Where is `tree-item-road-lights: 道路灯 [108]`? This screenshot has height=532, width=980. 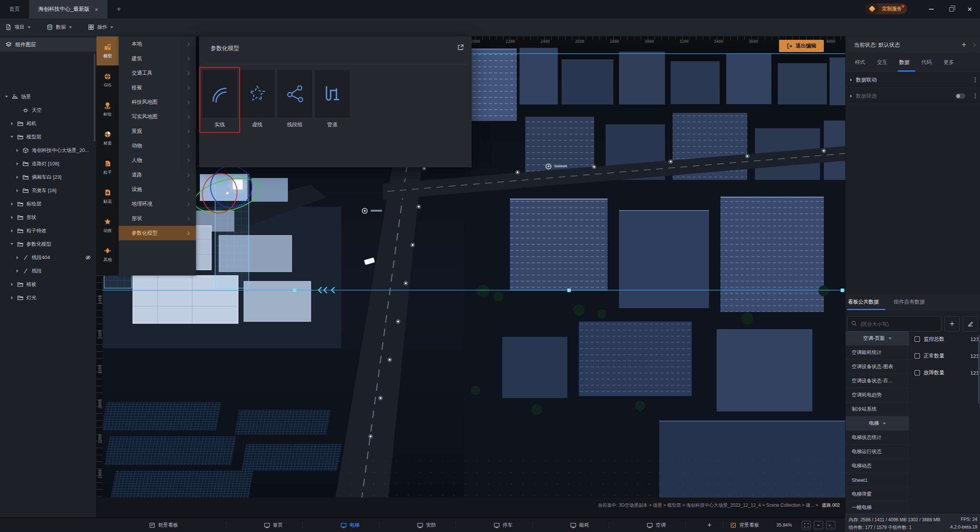 tree-item-road-lights: 道路灯 [108] is located at coordinates (48, 164).